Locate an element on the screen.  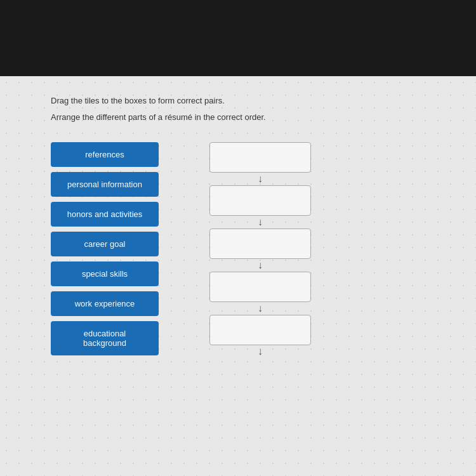
tile-career-goal: career goal is located at coordinates (105, 244).